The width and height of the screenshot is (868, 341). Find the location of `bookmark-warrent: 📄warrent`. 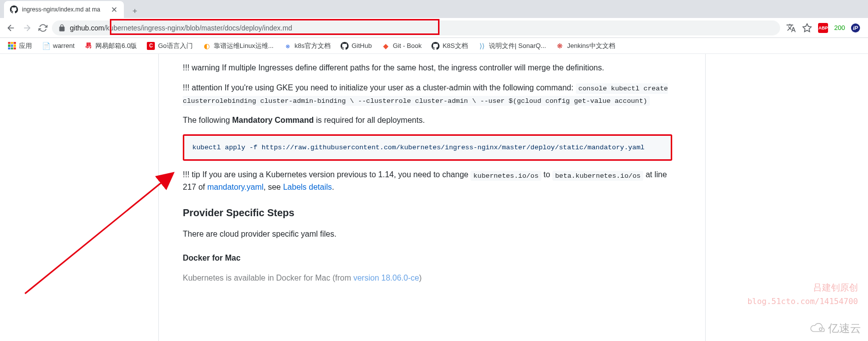

bookmark-warrent: 📄warrent is located at coordinates (58, 46).